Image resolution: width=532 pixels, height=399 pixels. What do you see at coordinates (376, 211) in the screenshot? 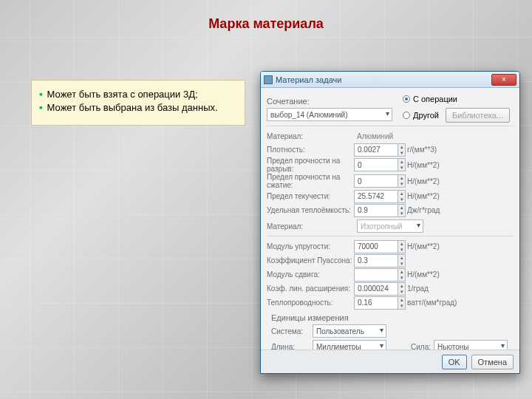
I see `heat-field: 0.9` at bounding box center [376, 211].